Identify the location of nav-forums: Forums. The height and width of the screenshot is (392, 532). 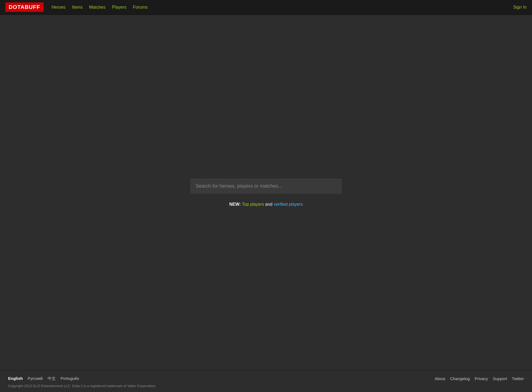
(140, 7).